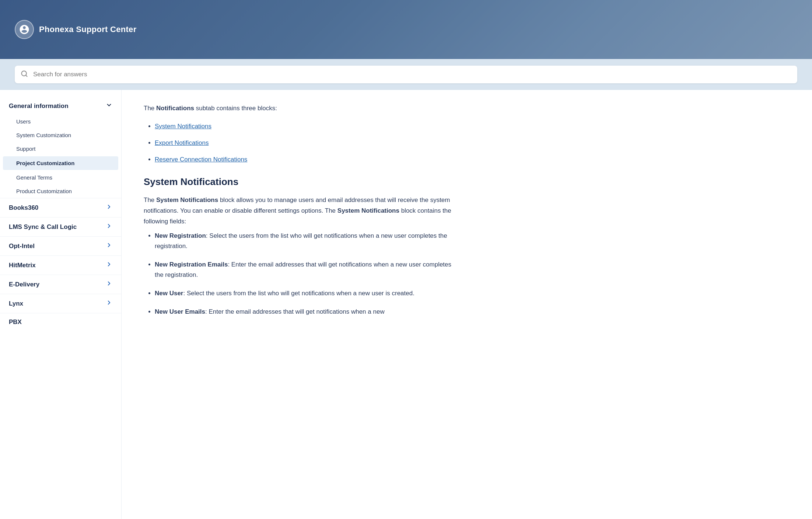  I want to click on field-bold-0: New Registration, so click(181, 236).